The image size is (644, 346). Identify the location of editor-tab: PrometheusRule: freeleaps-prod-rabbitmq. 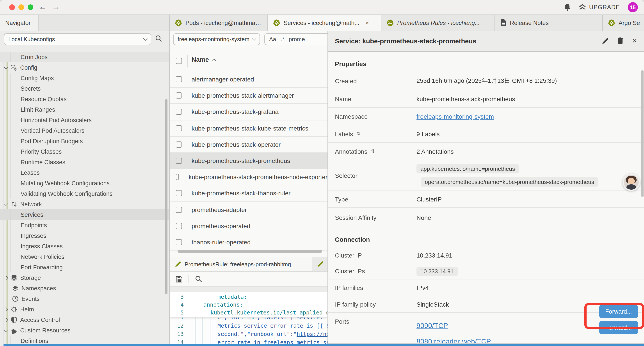
(241, 264).